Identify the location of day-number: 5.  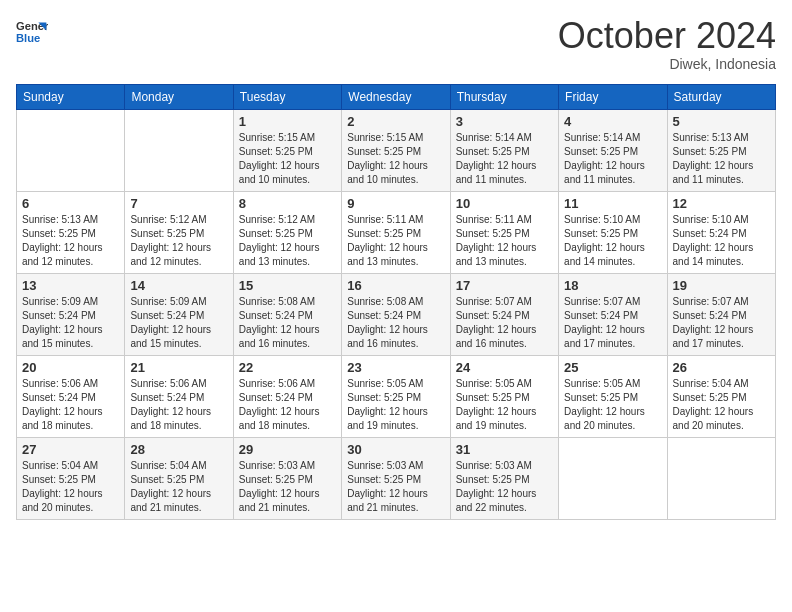
(722, 122).